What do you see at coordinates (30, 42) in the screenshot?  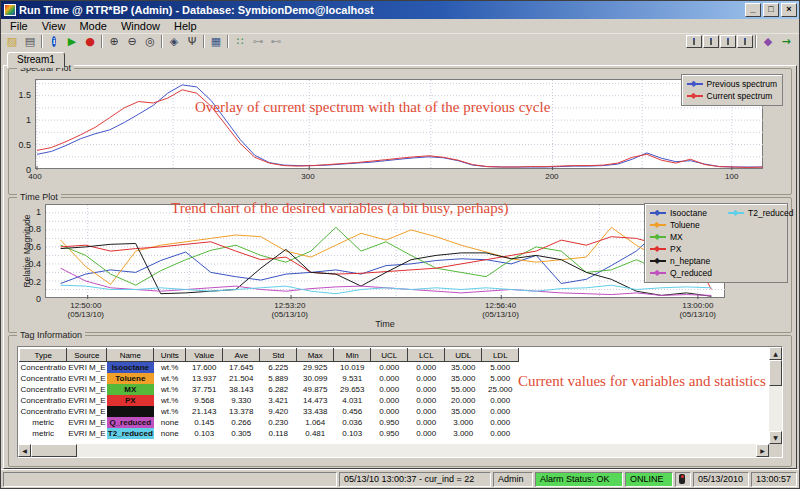 I see `print-button: ▤` at bounding box center [30, 42].